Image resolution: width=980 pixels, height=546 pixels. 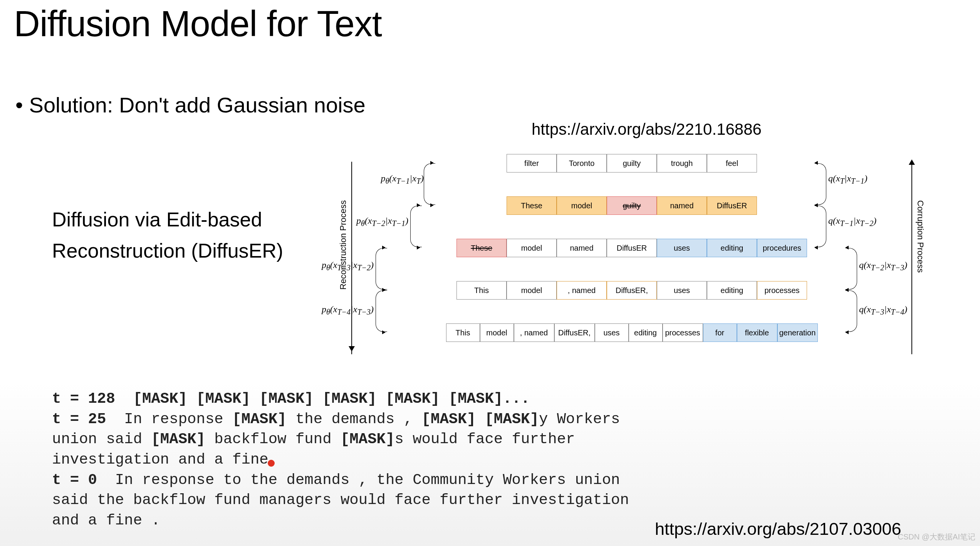 What do you see at coordinates (332, 399) in the screenshot?
I see `t128-body: [MASK] [MASK] [MASK] [MASK] [MASK] [MASK…` at bounding box center [332, 399].